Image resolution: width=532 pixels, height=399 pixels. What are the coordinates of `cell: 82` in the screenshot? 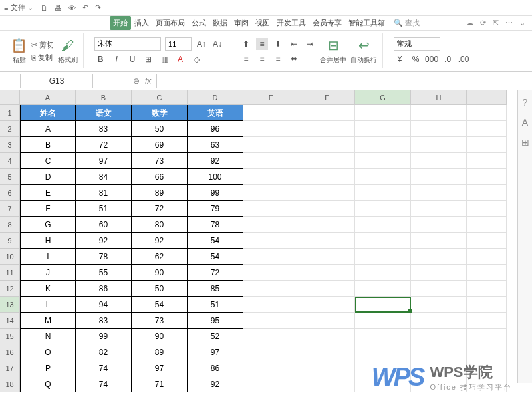 It's located at (104, 352).